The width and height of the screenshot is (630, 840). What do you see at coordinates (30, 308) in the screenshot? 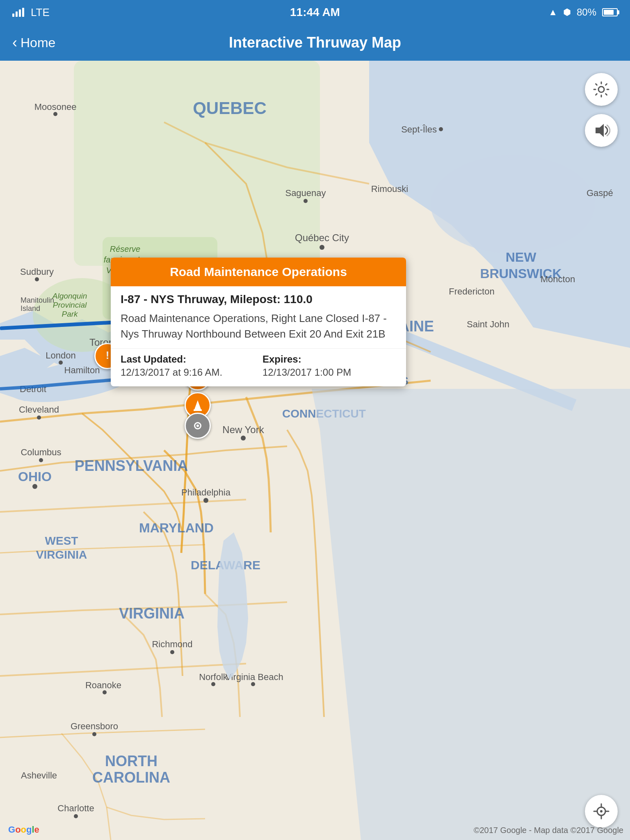
I see `svg-text: Island` at bounding box center [30, 308].